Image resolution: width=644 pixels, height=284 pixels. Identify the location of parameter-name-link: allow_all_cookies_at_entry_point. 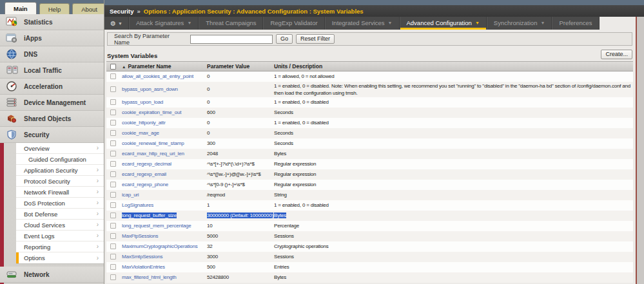
(157, 76).